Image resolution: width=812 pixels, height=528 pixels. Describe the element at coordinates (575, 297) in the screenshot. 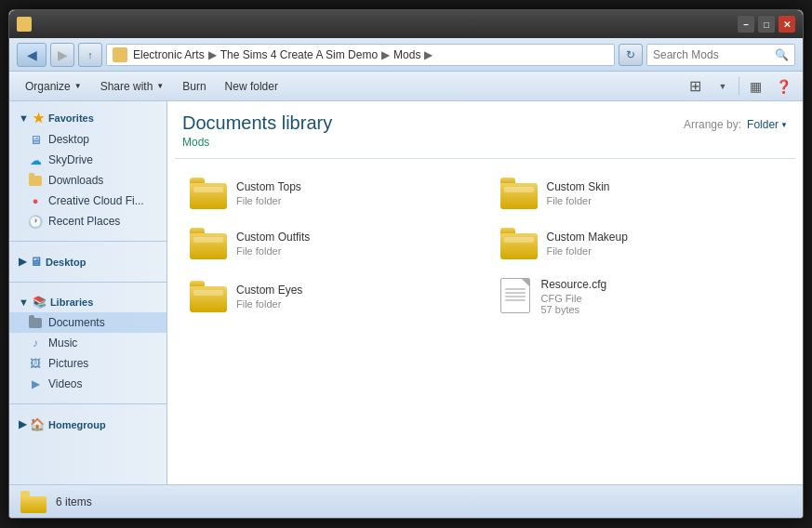

I see `file-info-resource-cfg: Resource.cfg CFG File 57 bytes` at that location.